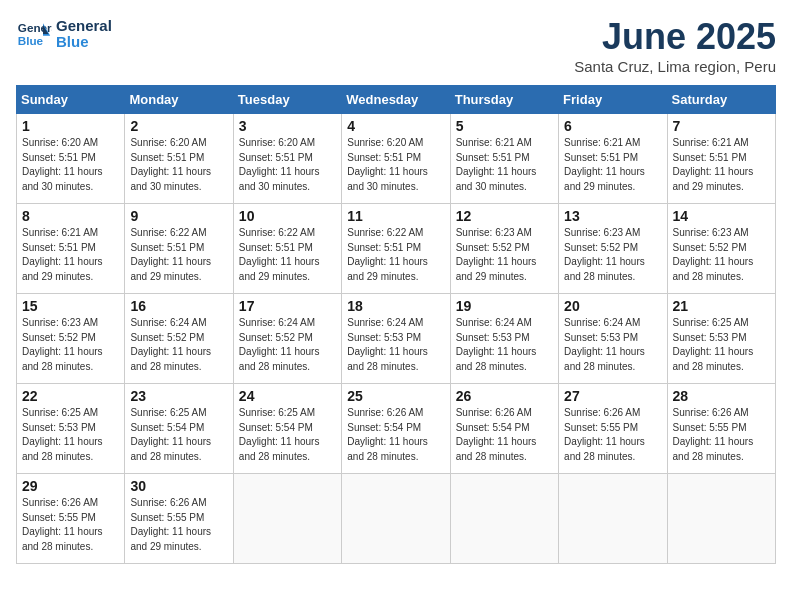  What do you see at coordinates (396, 100) in the screenshot?
I see `col-wednesday: Wednesday` at bounding box center [396, 100].